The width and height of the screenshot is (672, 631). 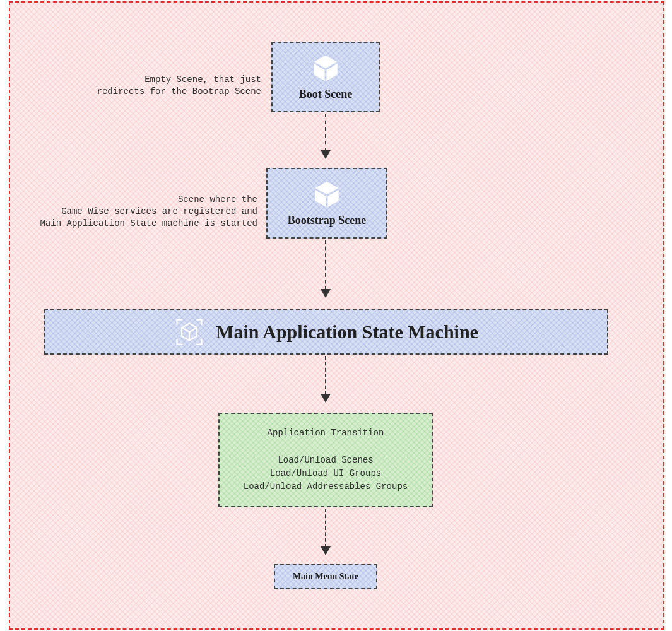 I want to click on transition-line-3: Load/Unload Addressables Groups, so click(x=326, y=487).